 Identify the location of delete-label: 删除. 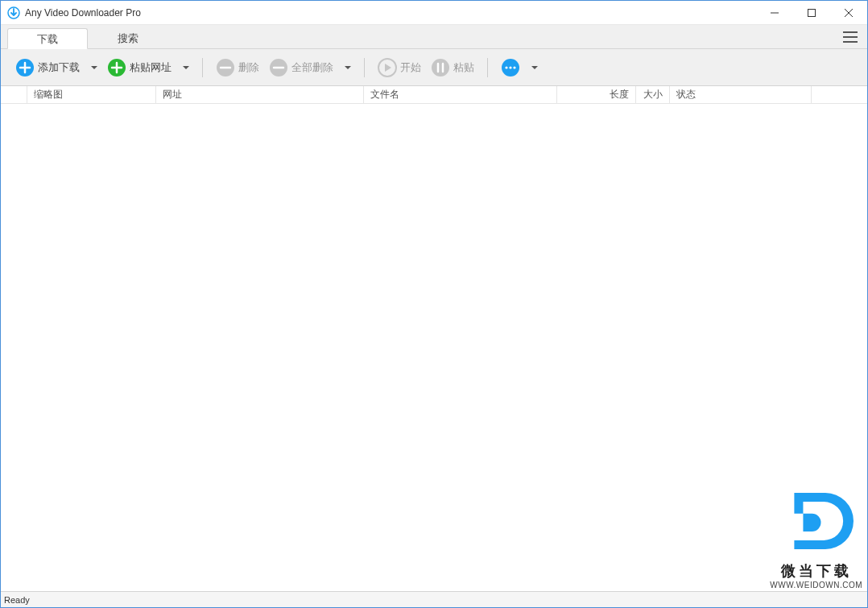
(249, 68).